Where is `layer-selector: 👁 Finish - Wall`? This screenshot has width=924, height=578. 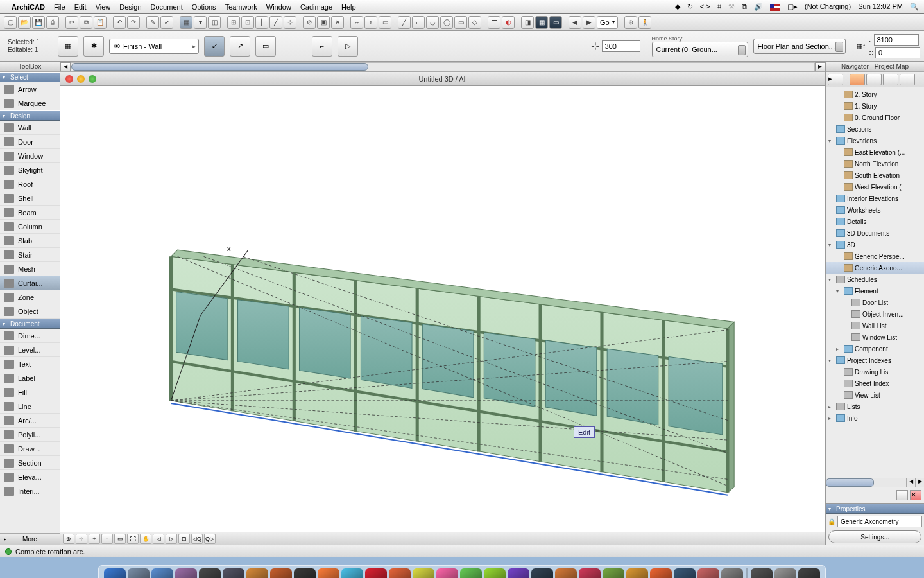 layer-selector: 👁 Finish - Wall is located at coordinates (154, 46).